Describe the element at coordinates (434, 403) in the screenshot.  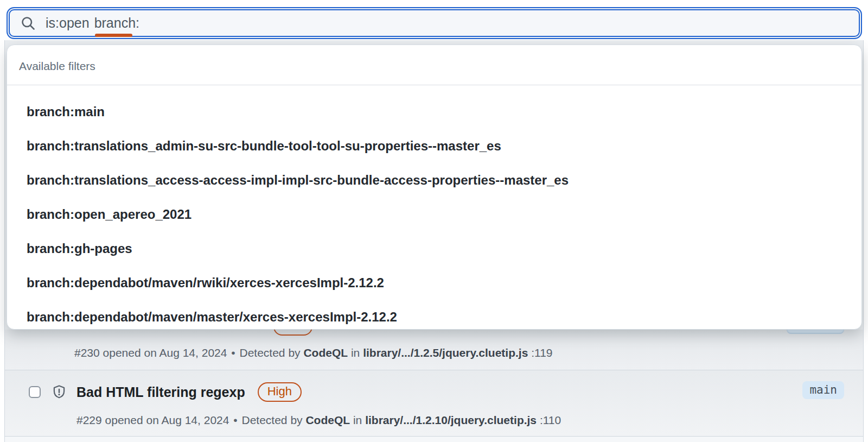
I see `alert-row: Bad HTML filtering regexp High main #229…` at that location.